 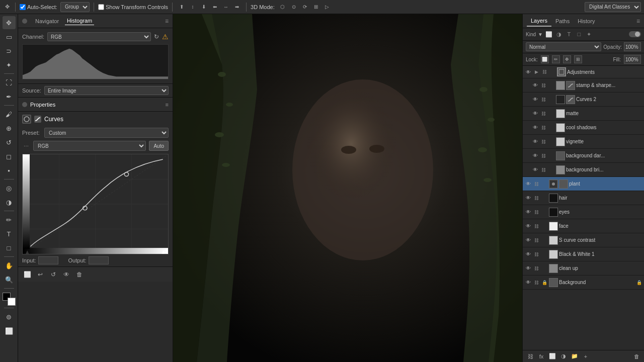 I want to click on 3d-btn-4: ⊞, so click(x=316, y=7).